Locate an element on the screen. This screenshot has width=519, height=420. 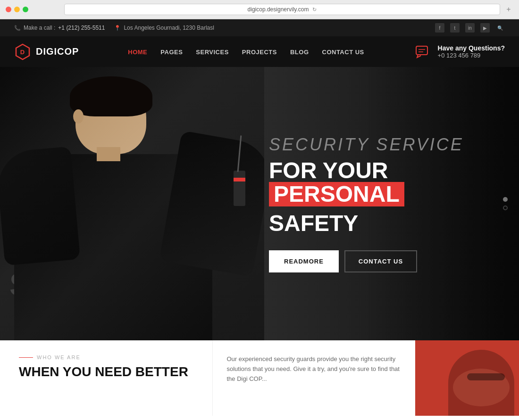
minimize-button is located at coordinates (17, 9).